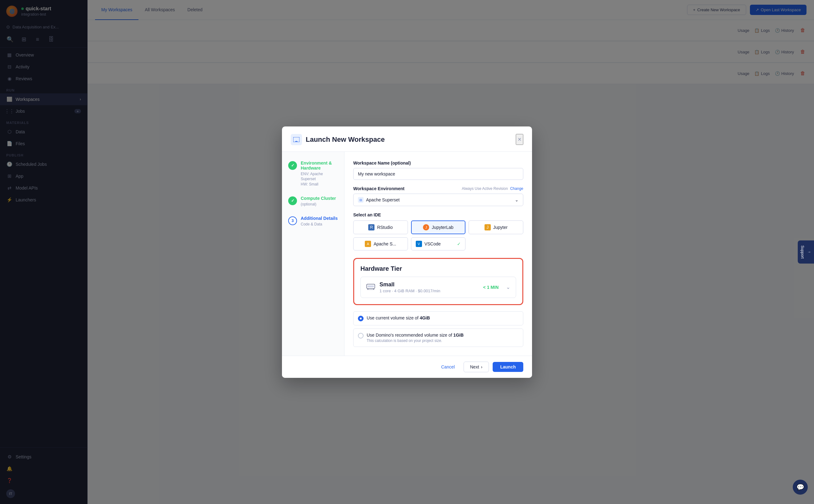 The width and height of the screenshot is (814, 504). I want to click on step-3-circle: 3, so click(293, 221).